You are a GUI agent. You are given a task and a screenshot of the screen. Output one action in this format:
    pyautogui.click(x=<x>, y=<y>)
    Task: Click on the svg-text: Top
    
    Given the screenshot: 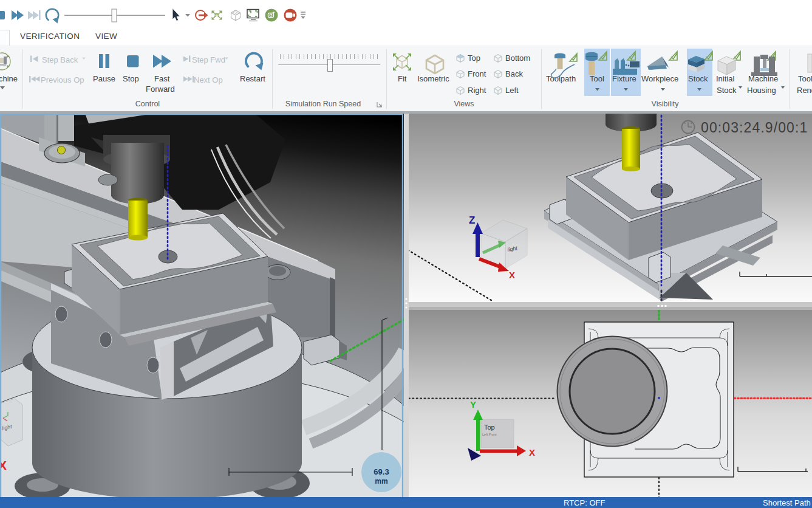 What is the action you would take?
    pyautogui.click(x=490, y=427)
    